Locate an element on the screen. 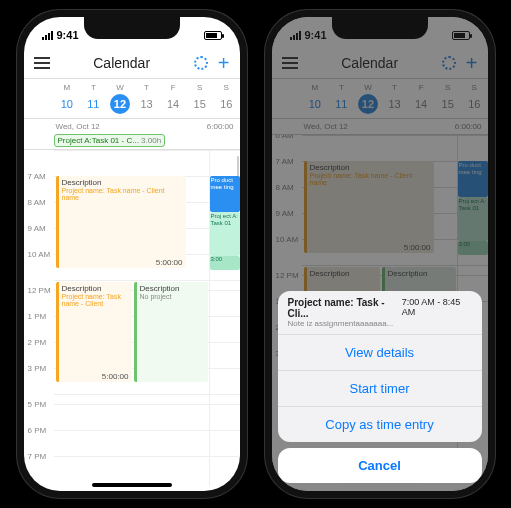 The image size is (511, 508). day-11: 11 is located at coordinates (94, 104).